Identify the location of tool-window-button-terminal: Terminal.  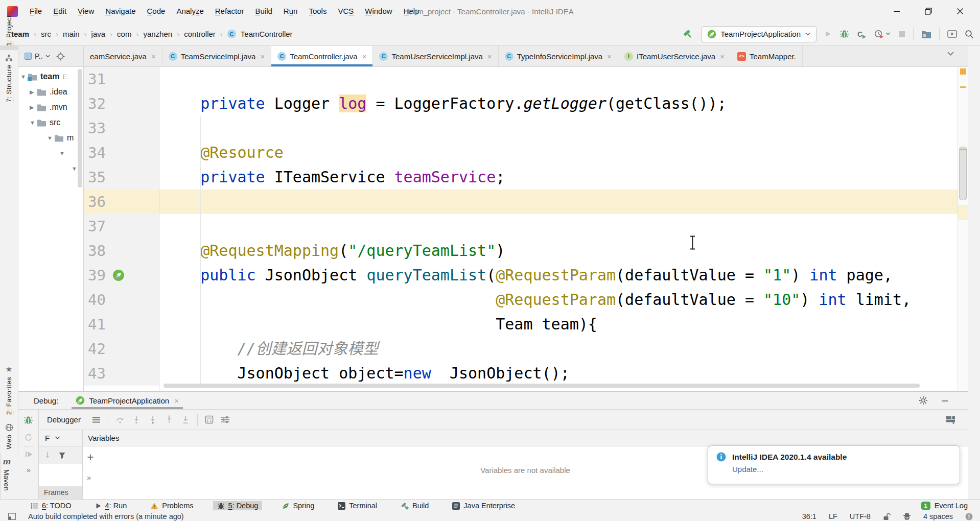
(358, 506).